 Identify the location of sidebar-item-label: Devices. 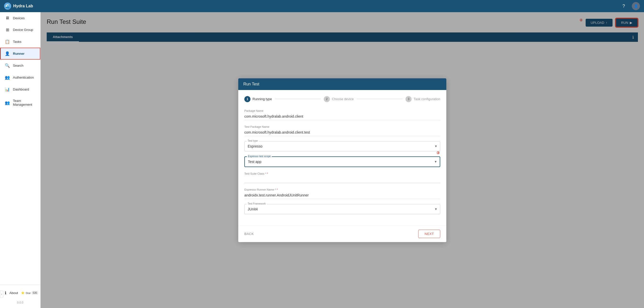
(19, 18).